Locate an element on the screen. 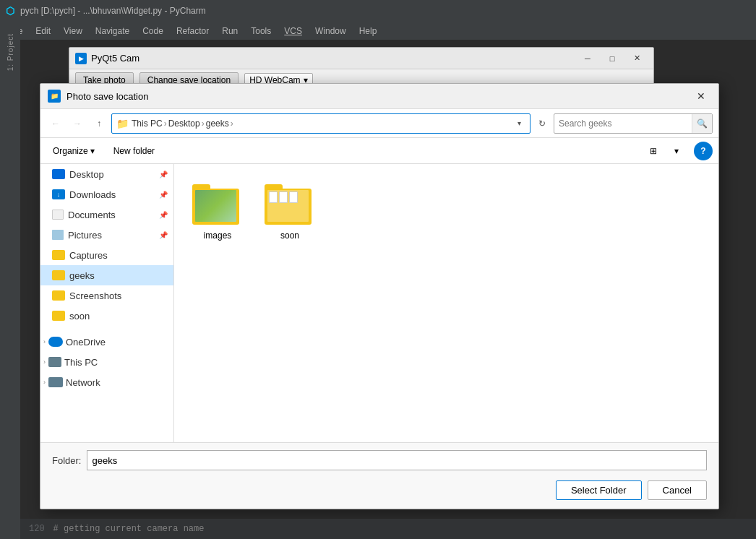 The width and height of the screenshot is (756, 539). pycharm-side-strip: 1: Project is located at coordinates (10, 280).